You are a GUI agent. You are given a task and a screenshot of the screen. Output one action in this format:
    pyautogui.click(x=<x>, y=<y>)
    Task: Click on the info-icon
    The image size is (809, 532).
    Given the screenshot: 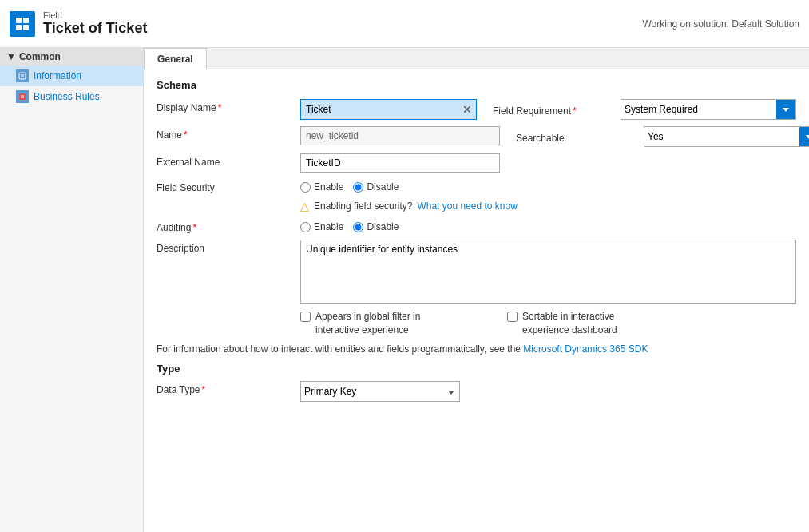 What is the action you would take?
    pyautogui.click(x=22, y=76)
    